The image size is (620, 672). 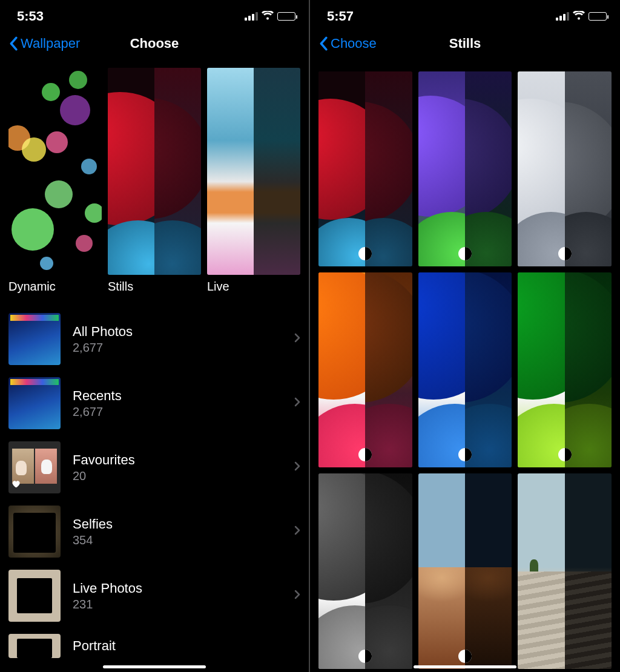 What do you see at coordinates (154, 596) in the screenshot?
I see `album-live-photos: Live Photos 231` at bounding box center [154, 596].